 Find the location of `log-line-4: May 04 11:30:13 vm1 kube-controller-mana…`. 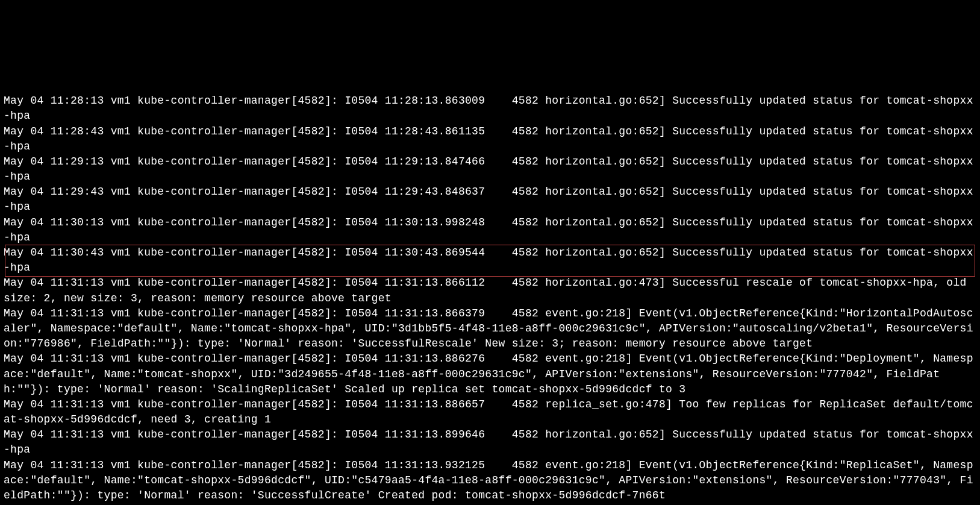

log-line-4: May 04 11:30:13 vm1 kube-controller-mana… is located at coordinates (490, 230).